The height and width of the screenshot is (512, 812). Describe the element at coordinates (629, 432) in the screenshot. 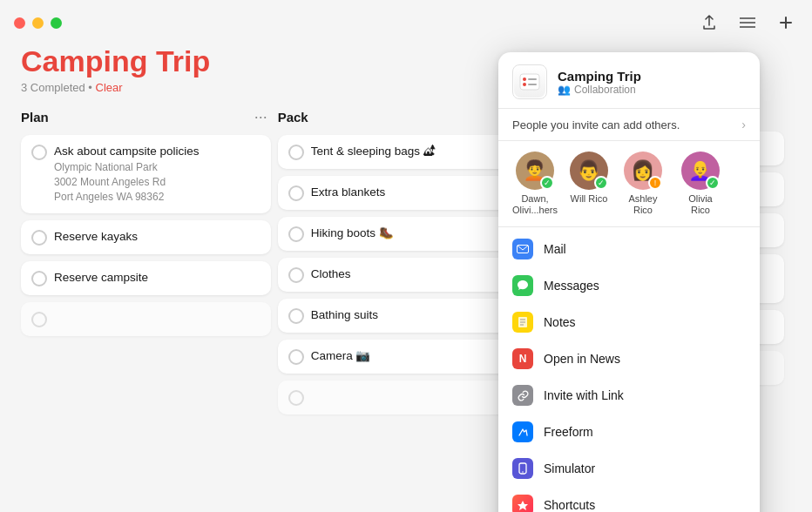

I see `menu-item-freeform: Freeform` at that location.